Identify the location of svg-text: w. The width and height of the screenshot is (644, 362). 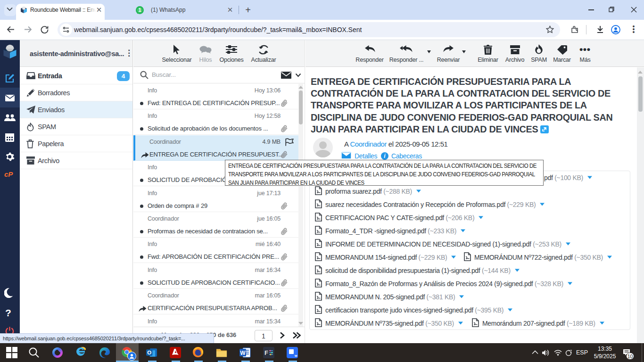
(296, 355).